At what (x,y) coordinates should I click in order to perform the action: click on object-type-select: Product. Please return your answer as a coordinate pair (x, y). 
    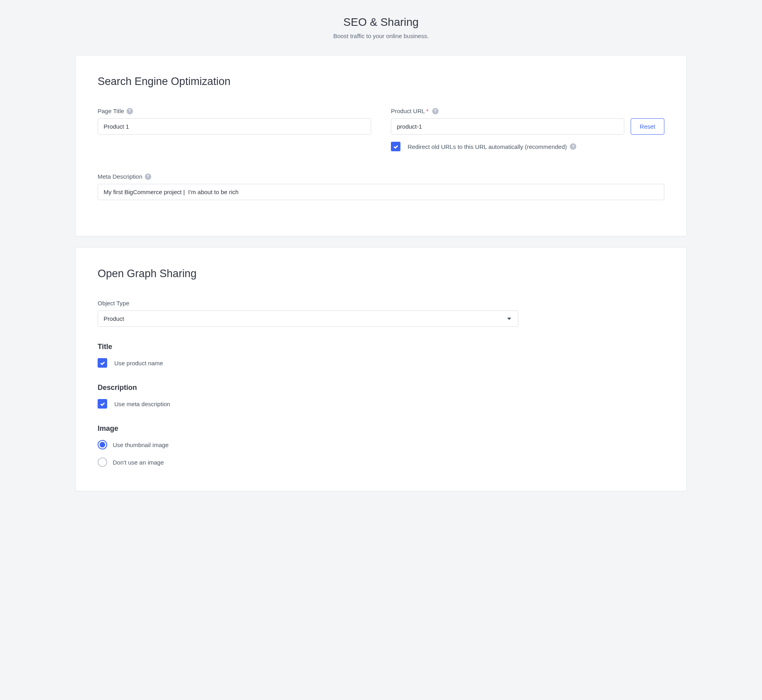
    Looking at the image, I should click on (308, 318).